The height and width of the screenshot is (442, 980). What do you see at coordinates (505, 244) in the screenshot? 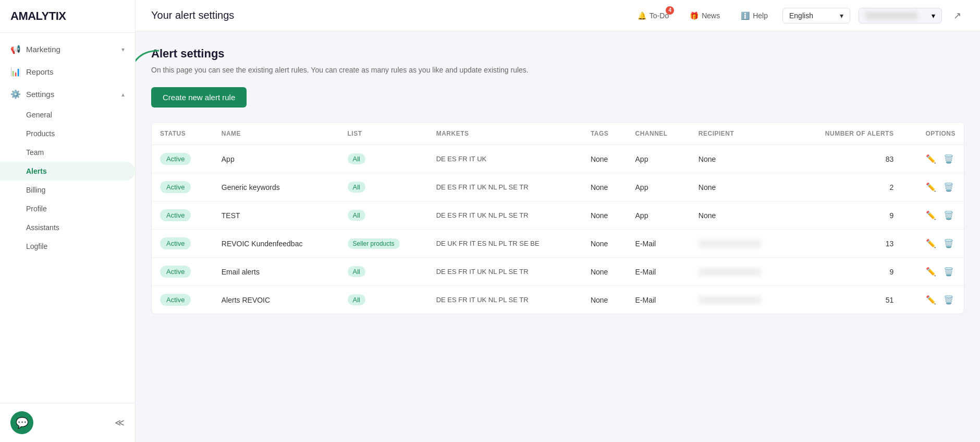
I see `cell-markets: DE UK FR IT ES NL PL TR SE BE` at bounding box center [505, 244].